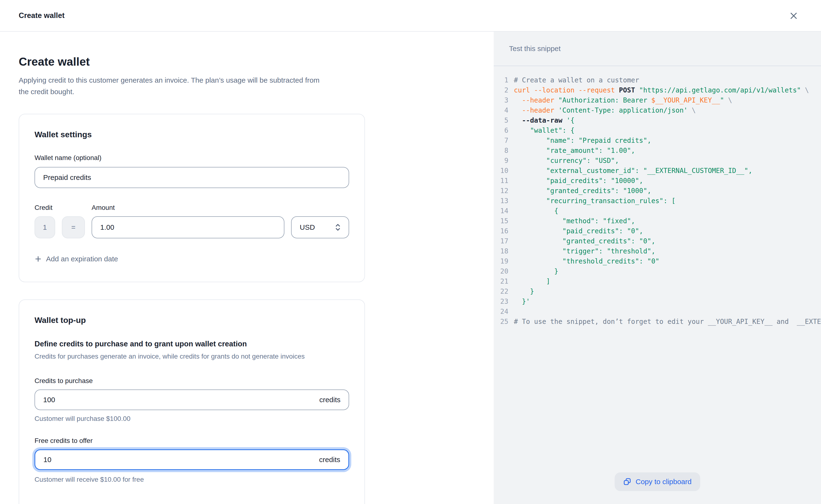  What do you see at coordinates (661, 312) in the screenshot?
I see `code-line: 24` at bounding box center [661, 312].